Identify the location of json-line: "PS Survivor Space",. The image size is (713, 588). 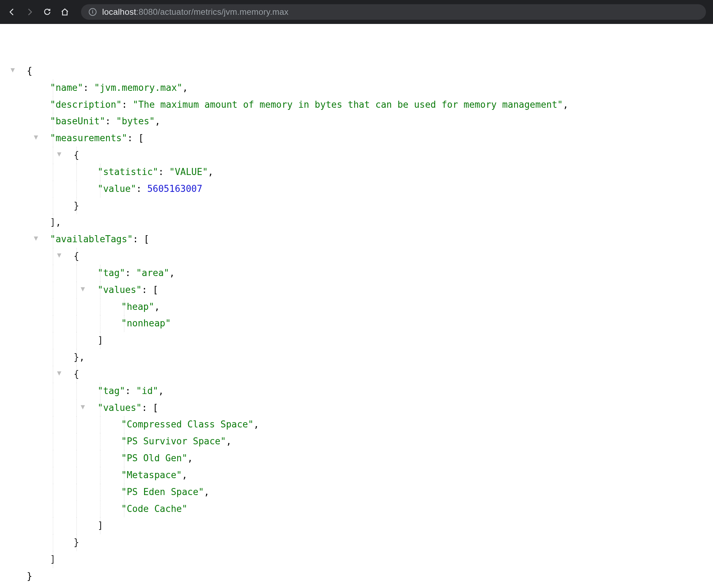
(356, 442).